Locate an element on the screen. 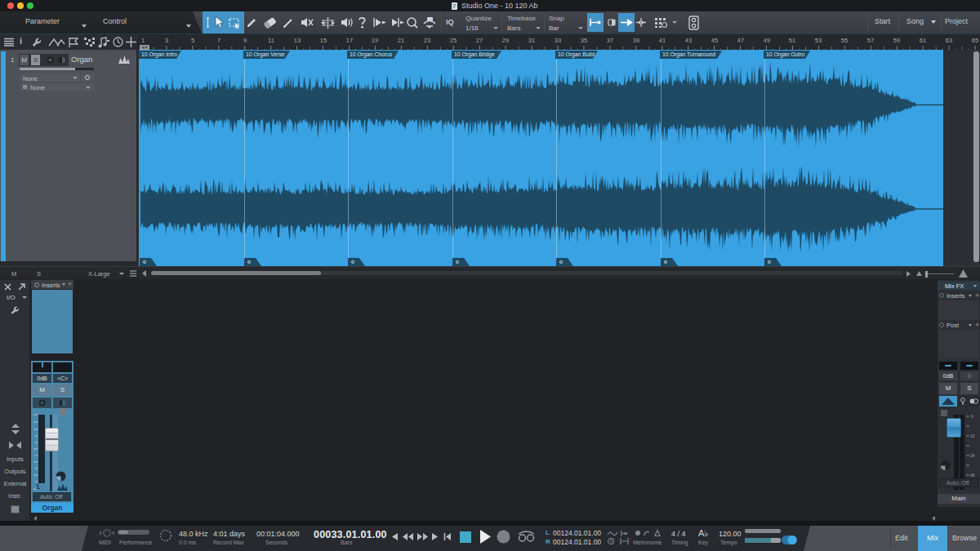 The image size is (980, 551). svg-text: 48 is located at coordinates (973, 475).